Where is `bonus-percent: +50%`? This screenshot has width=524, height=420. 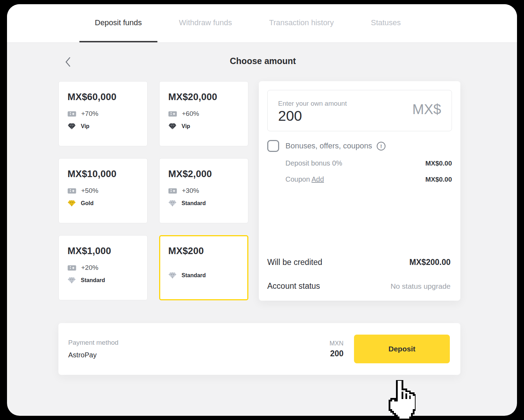 bonus-percent: +50% is located at coordinates (90, 191).